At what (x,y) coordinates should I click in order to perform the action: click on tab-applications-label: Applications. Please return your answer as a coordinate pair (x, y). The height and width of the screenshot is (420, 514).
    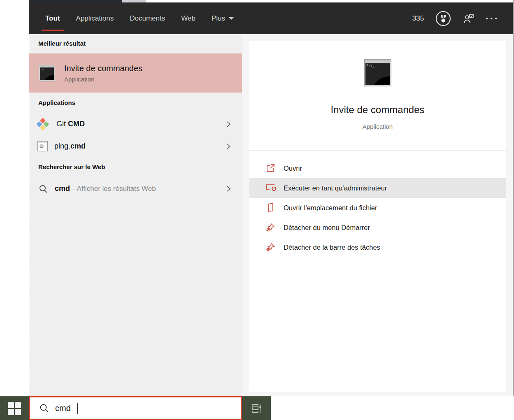
    Looking at the image, I should click on (95, 19).